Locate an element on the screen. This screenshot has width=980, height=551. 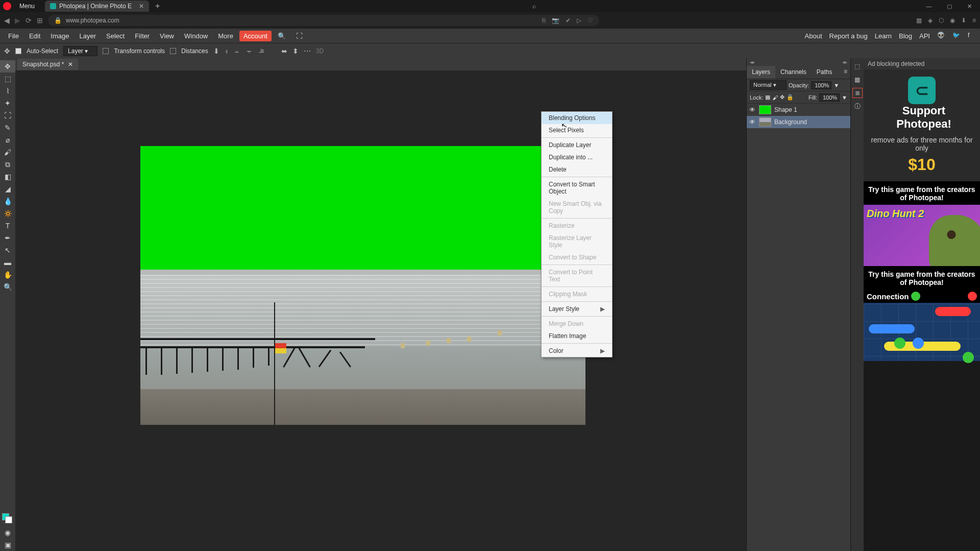
reddit-icon: 👽 is located at coordinates (941, 36).